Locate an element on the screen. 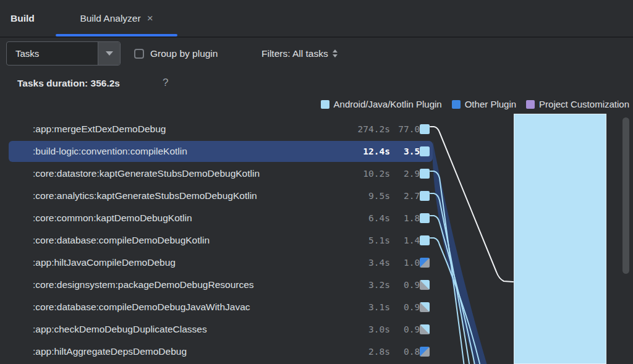  view-selector-dropdown: Tasks is located at coordinates (63, 53).